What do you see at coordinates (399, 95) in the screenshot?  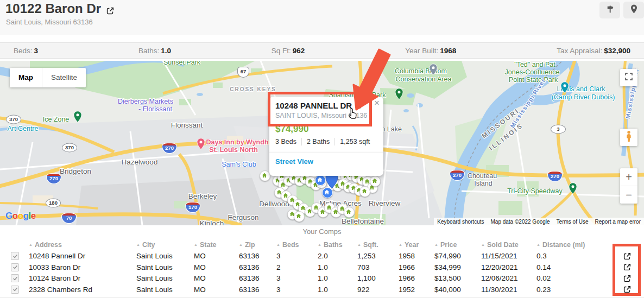 I see `tree-poi-pin-icon` at bounding box center [399, 95].